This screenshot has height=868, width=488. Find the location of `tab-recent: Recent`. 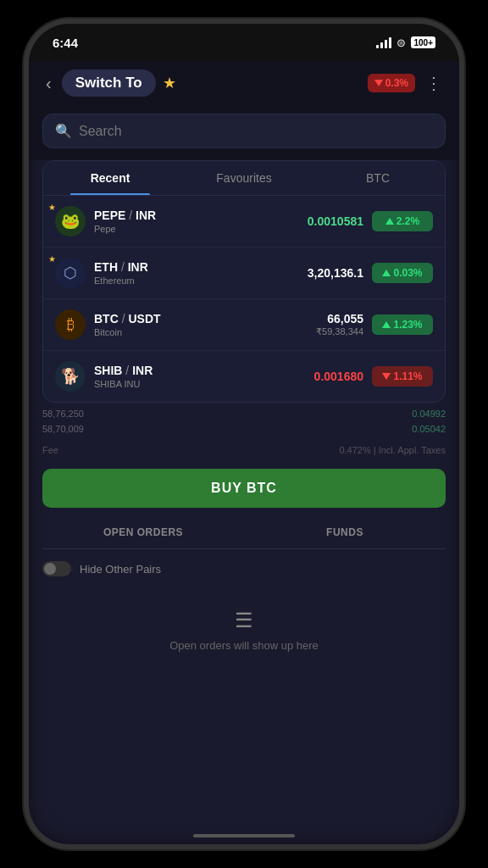

tab-recent: Recent is located at coordinates (110, 178).